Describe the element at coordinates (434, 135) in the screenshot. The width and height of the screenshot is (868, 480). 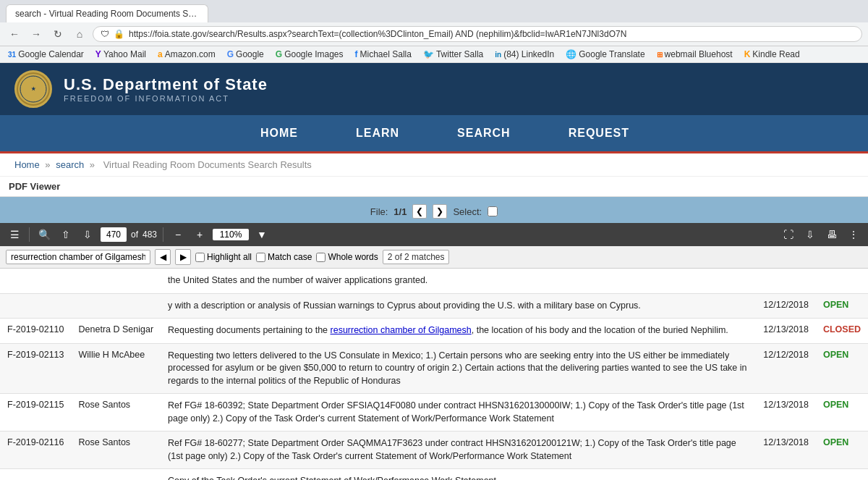
I see `main-nav: HOME LEARN SEARCH REQUEST` at that location.